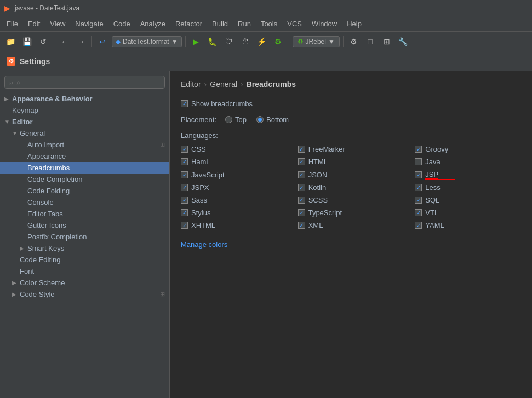 The image size is (532, 398). What do you see at coordinates (10, 42) in the screenshot?
I see `open-btn: 📁` at bounding box center [10, 42].